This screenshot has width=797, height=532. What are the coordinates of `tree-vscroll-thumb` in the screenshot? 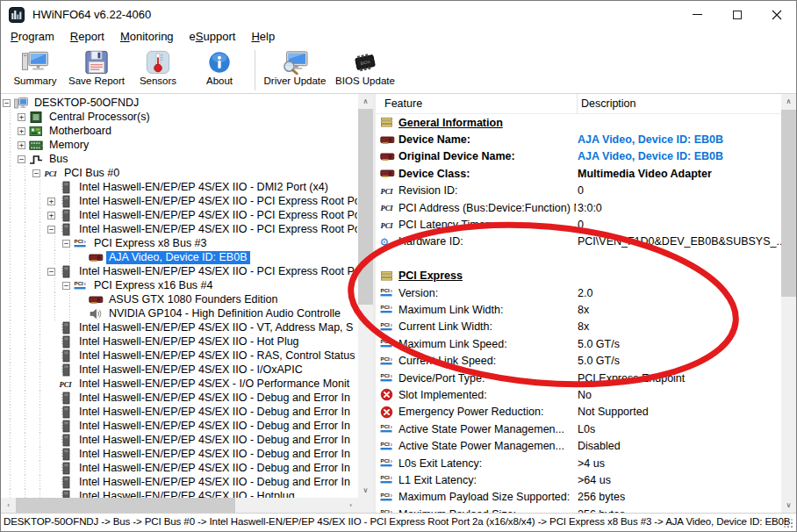 It's located at (365, 207).